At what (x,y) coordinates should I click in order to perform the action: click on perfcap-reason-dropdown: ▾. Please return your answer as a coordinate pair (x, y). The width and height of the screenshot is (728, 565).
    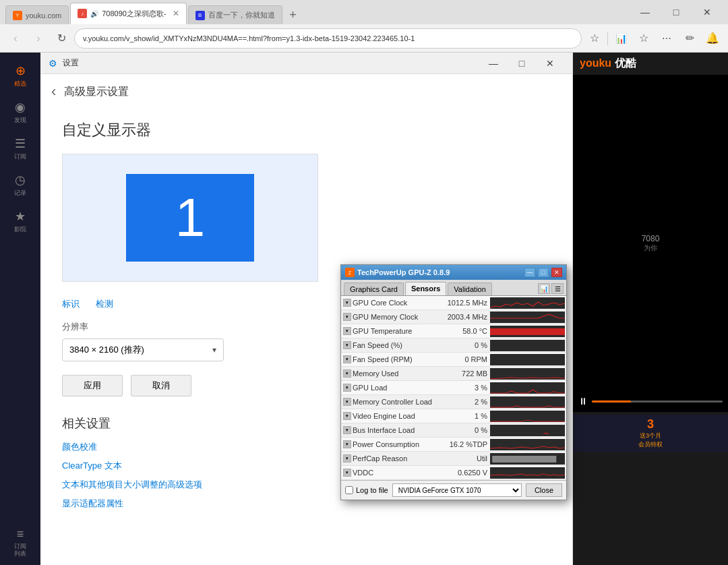
    Looking at the image, I should click on (347, 458).